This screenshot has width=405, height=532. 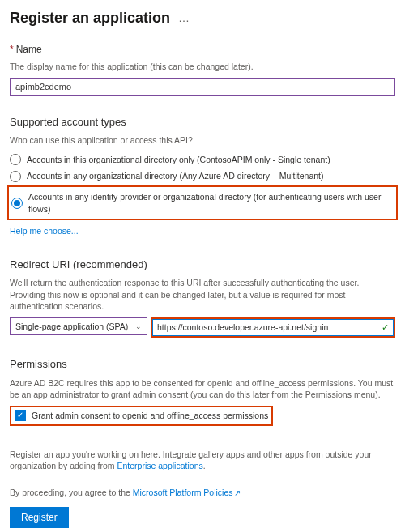 I want to click on redirect-uri-value: https://contoso.developer.azure-api.net/…, so click(x=243, y=327).